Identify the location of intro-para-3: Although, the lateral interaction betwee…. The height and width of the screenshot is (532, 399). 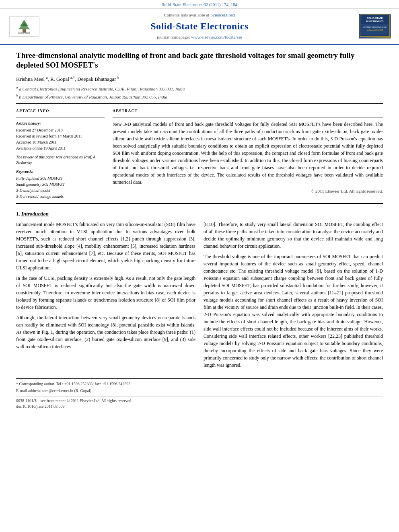
(106, 332).